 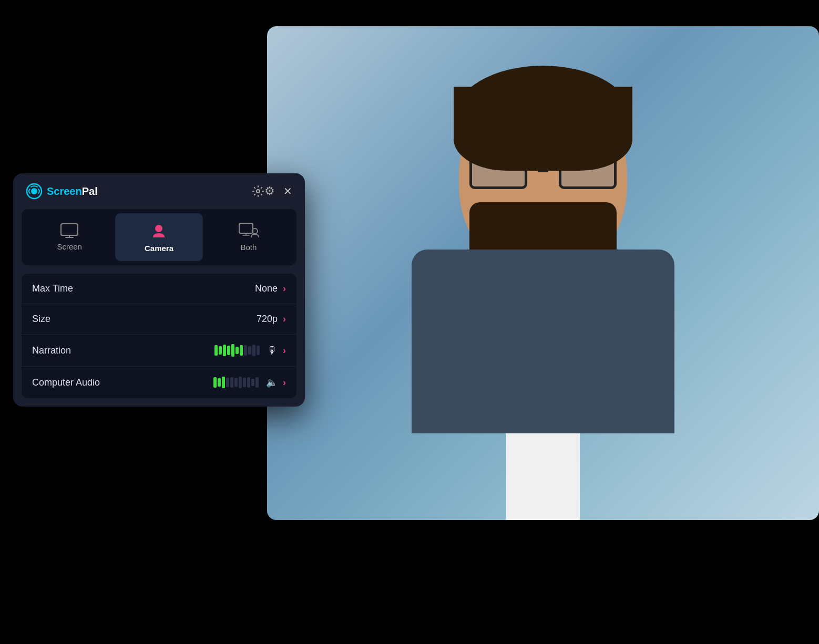 What do you see at coordinates (159, 248) in the screenshot?
I see `tab-camera-label: Camera` at bounding box center [159, 248].